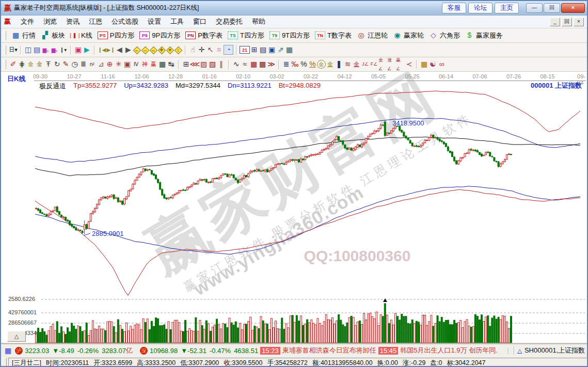 This screenshot has width=588, height=367. What do you see at coordinates (470, 35) in the screenshot?
I see `service-dollar-icon: $` at bounding box center [470, 35].